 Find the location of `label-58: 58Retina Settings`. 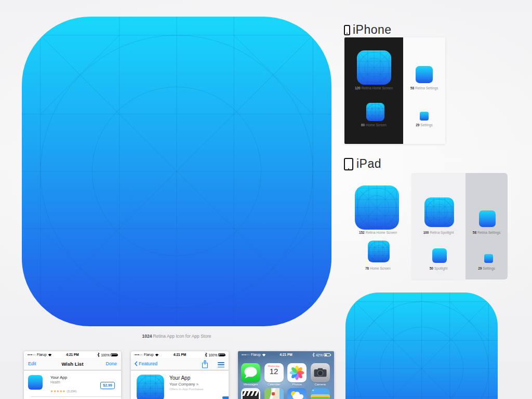

label-58: 58Retina Settings is located at coordinates (424, 88).